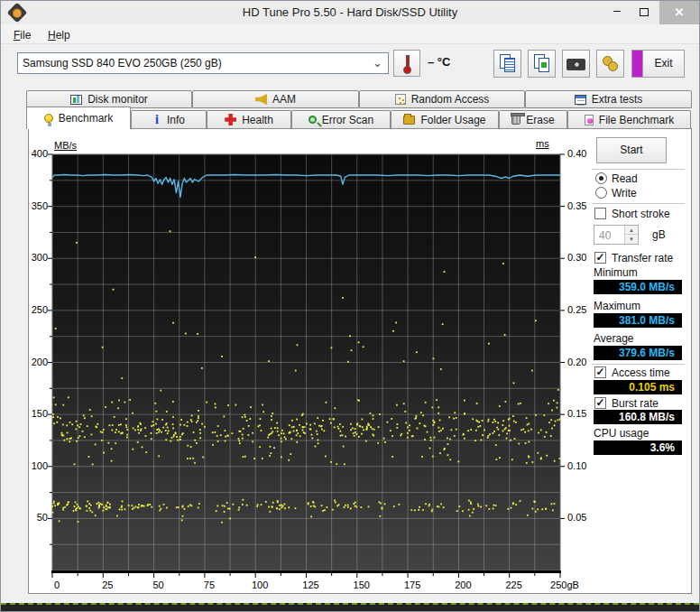 The width and height of the screenshot is (700, 612). I want to click on y-left-tick-label: 50, so click(36, 517).